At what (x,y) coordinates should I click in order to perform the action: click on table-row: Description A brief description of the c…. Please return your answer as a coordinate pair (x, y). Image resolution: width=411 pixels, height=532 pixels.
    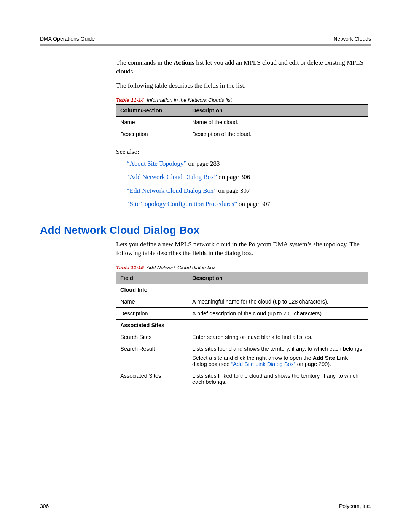
    Looking at the image, I should click on (242, 313).